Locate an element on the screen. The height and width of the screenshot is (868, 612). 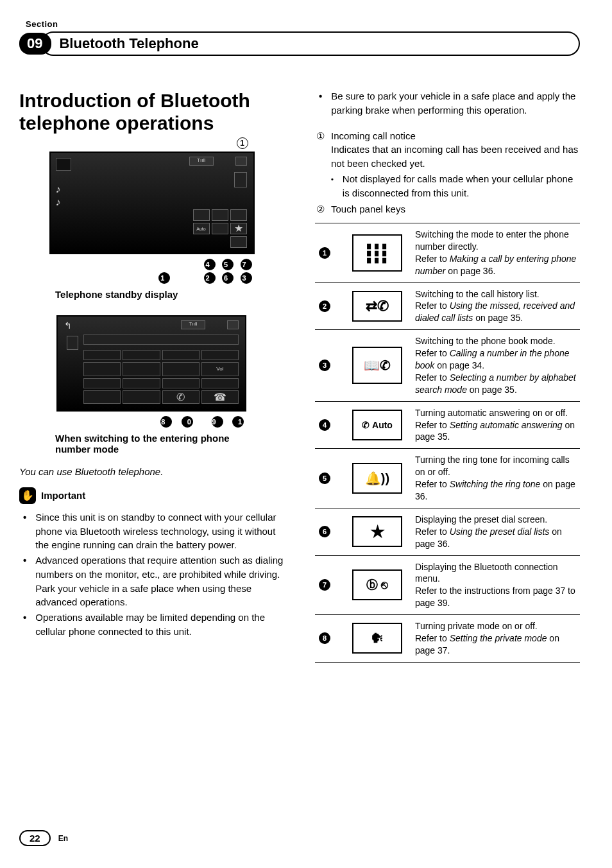
figure2-caption: When switching to the entering phone num… is located at coordinates (151, 444).